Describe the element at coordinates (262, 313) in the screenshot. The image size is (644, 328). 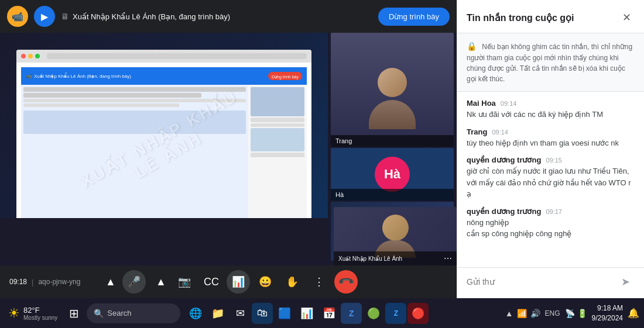
I see `taskbar-store-icon: 🛍` at that location.